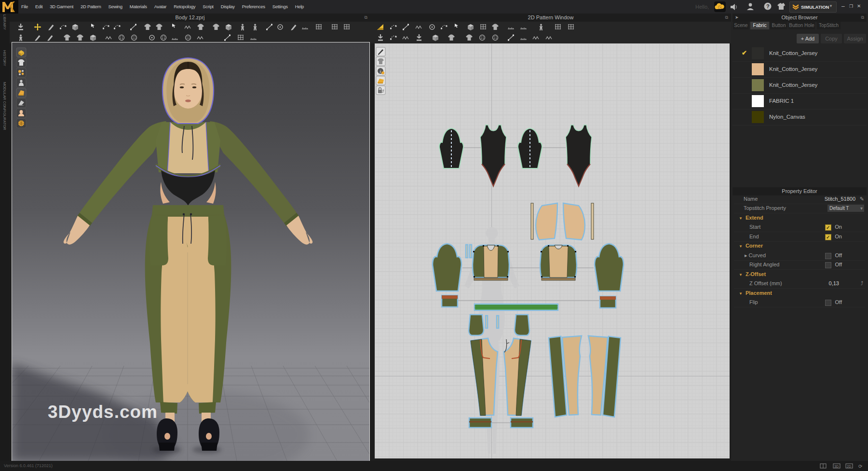 The height and width of the screenshot is (471, 868). I want to click on svg-text: C, so click(720, 8).